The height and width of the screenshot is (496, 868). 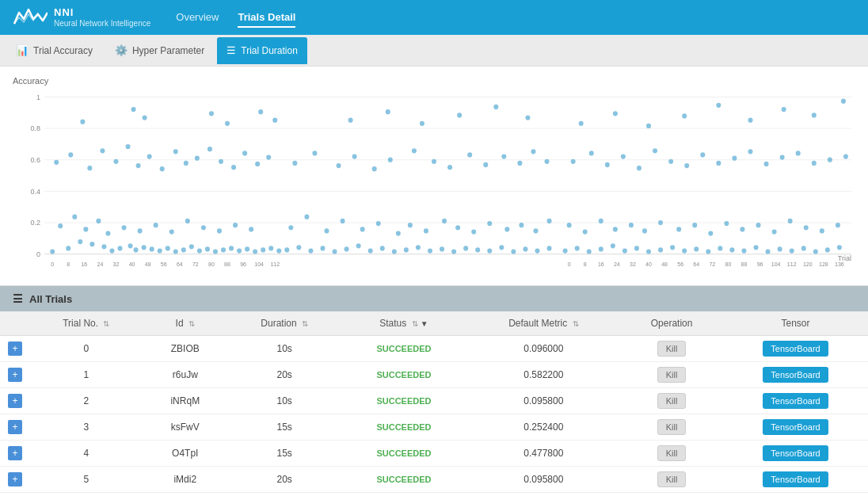 What do you see at coordinates (680, 265) in the screenshot?
I see `svg-text: 56` at bounding box center [680, 265].